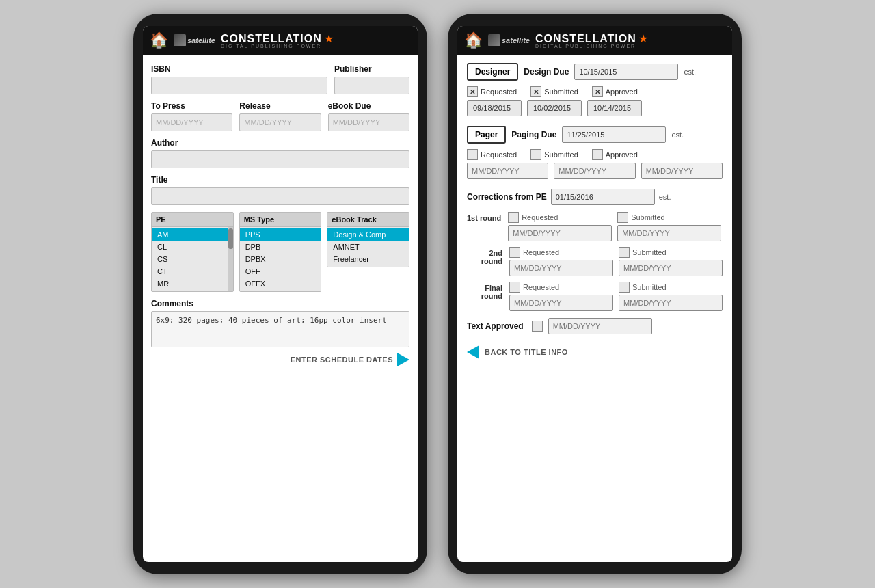  Describe the element at coordinates (554, 92) in the screenshot. I see `designer-submitted-check: Submitted` at that location.